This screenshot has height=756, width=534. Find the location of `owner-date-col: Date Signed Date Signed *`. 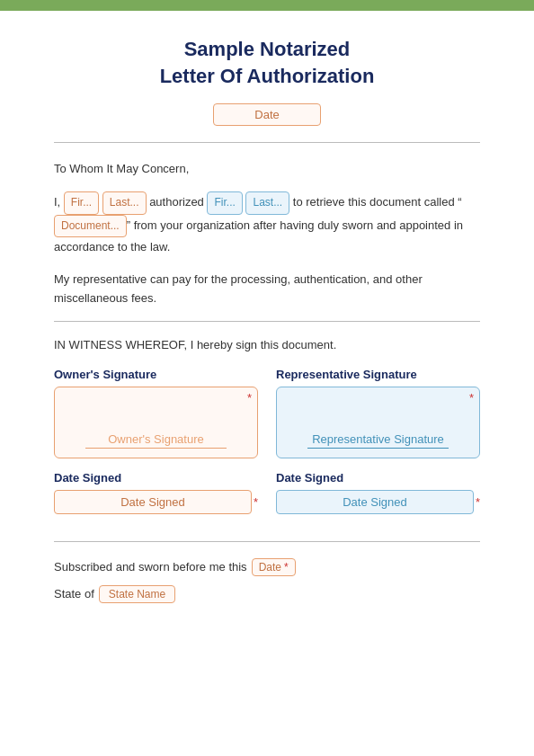

owner-date-col: Date Signed Date Signed * is located at coordinates (156, 493).